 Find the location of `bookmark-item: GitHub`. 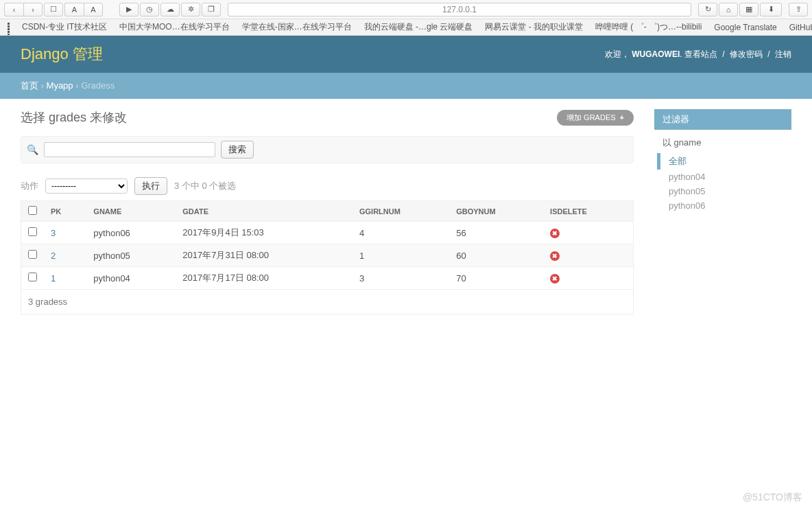

bookmark-item: GitHub is located at coordinates (801, 27).